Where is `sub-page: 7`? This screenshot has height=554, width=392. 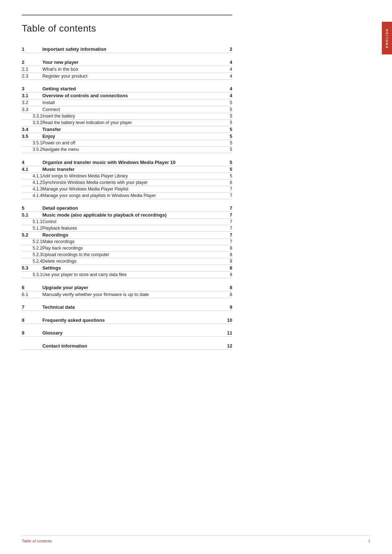 sub-page: 7 is located at coordinates (227, 235).